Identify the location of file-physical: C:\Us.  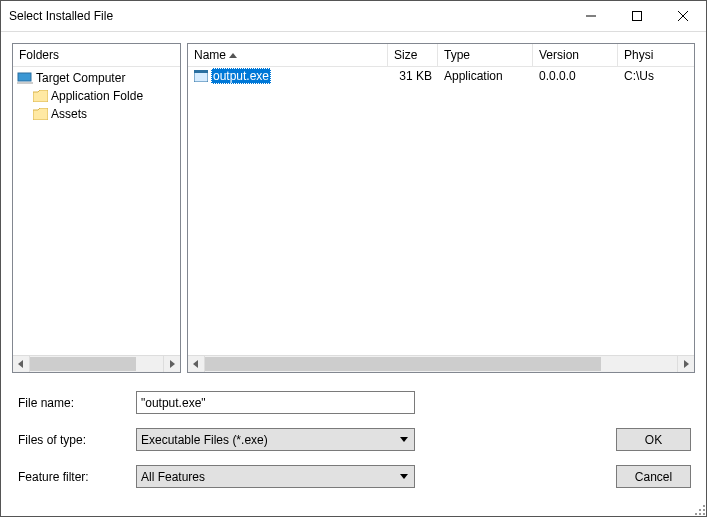
(656, 76).